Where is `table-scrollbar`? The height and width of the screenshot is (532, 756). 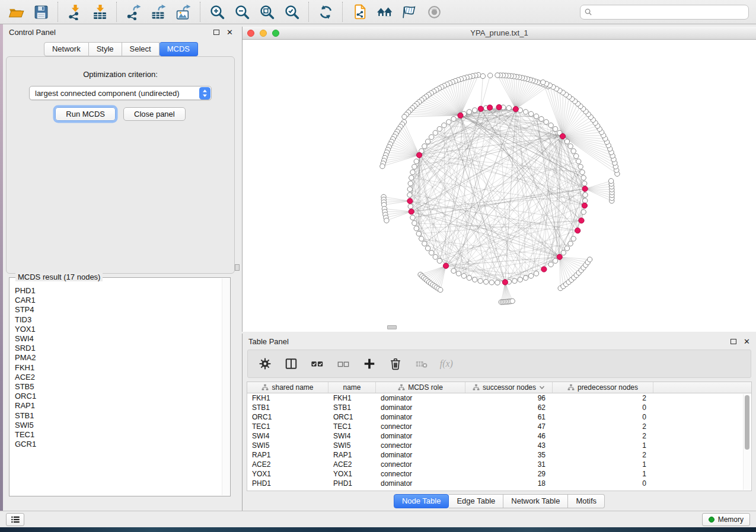
table-scrollbar is located at coordinates (747, 442).